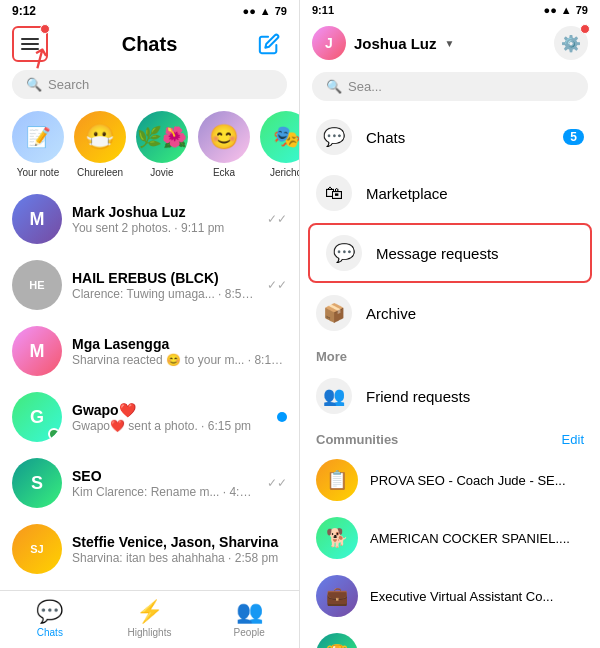  Describe the element at coordinates (37, 351) in the screenshot. I see `chat-avatar-mga: M` at that location.